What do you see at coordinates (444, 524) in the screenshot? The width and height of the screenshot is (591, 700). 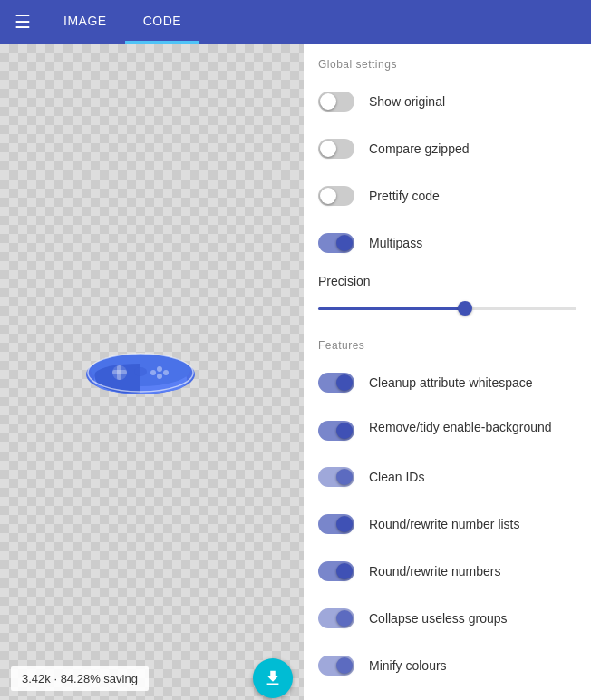 I see `label-round-number-lists: Round/rewrite number lists` at bounding box center [444, 524].